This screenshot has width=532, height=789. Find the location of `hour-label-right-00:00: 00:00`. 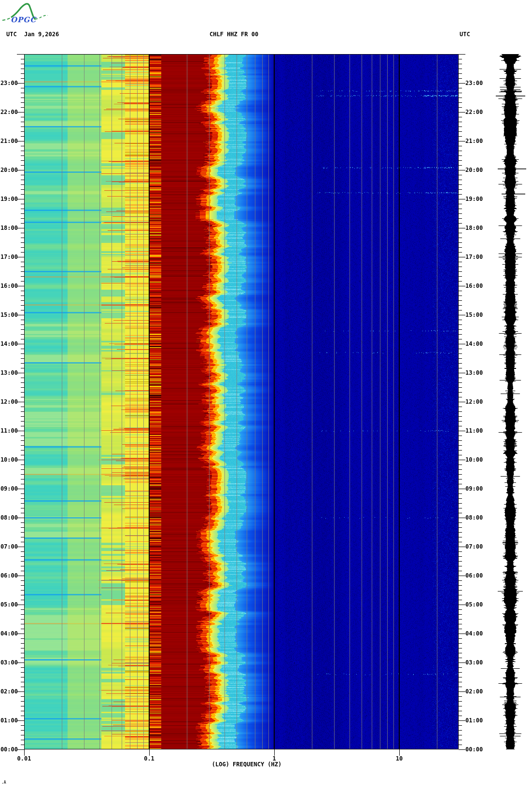

hour-label-right-00:00: 00:00 is located at coordinates (474, 749).